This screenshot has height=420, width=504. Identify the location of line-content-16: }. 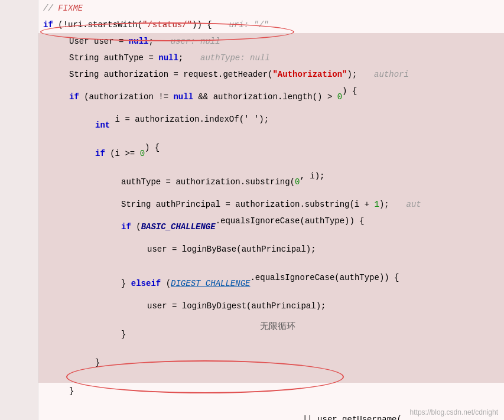
(271, 369).